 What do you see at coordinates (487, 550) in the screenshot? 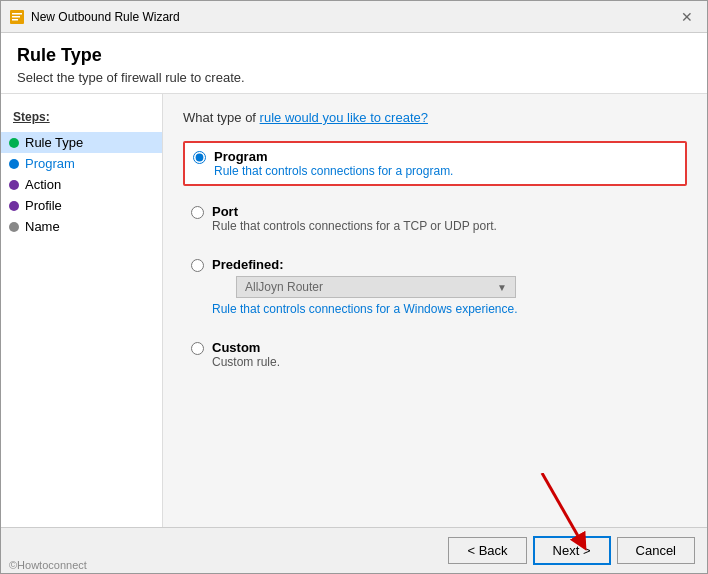
I see `back-button: < Back` at bounding box center [487, 550].